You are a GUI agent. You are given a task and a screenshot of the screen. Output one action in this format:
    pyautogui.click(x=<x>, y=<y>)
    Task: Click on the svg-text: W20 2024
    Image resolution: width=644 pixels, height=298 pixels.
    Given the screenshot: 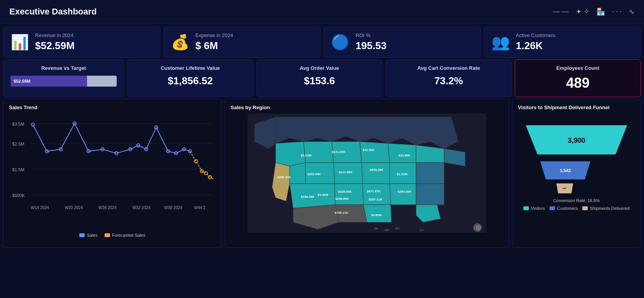 What is the action you would take?
    pyautogui.click(x=74, y=208)
    